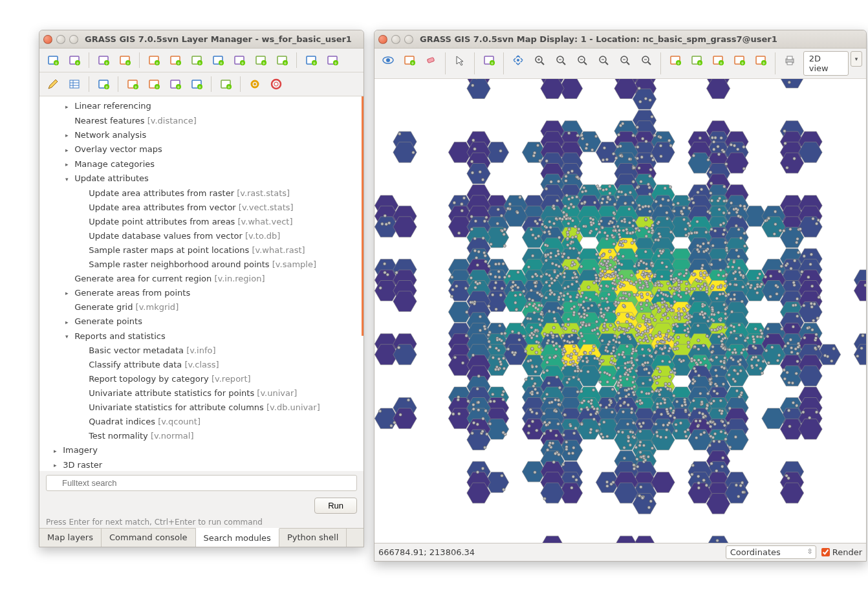  What do you see at coordinates (202, 265) in the screenshot?
I see `tree-item: Sample raster neighborhood around points…` at bounding box center [202, 265].